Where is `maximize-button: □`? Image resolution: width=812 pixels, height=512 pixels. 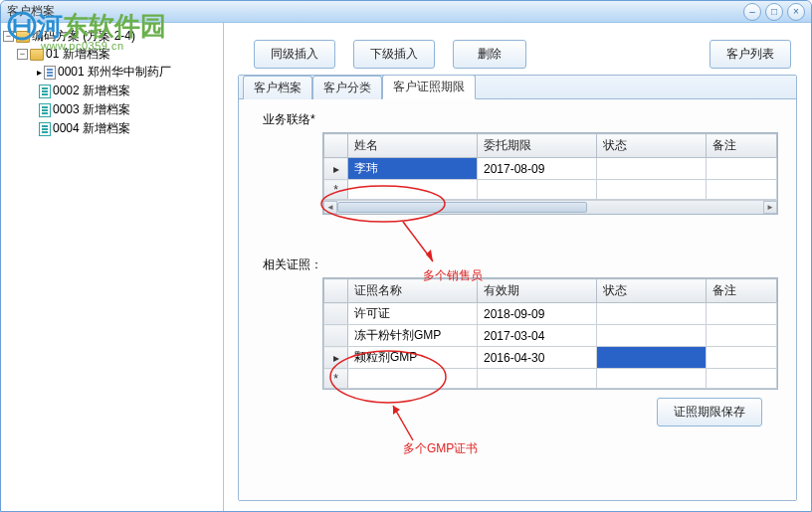
maximize-button: □ is located at coordinates (774, 12).